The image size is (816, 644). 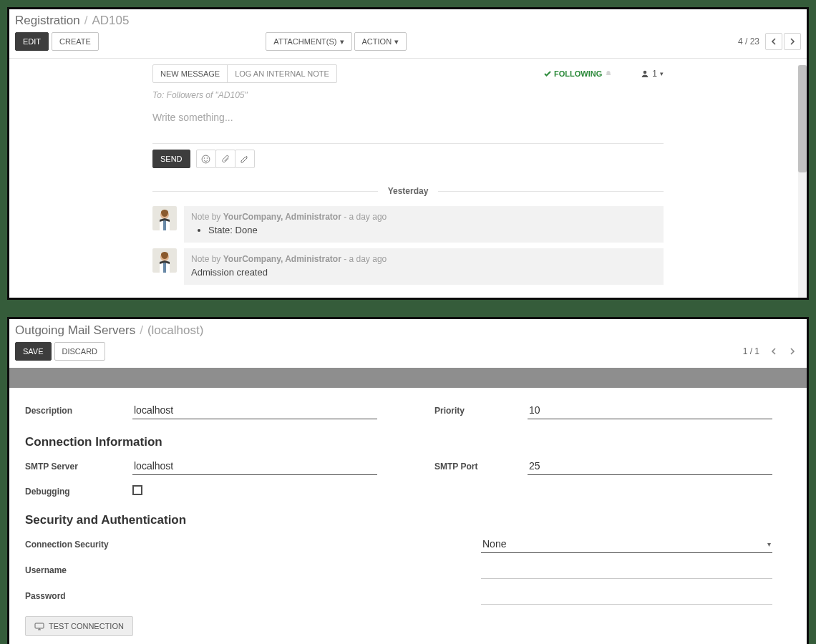 What do you see at coordinates (309, 42) in the screenshot?
I see `attachments-button: ATTACHMENT(S) ▾` at bounding box center [309, 42].